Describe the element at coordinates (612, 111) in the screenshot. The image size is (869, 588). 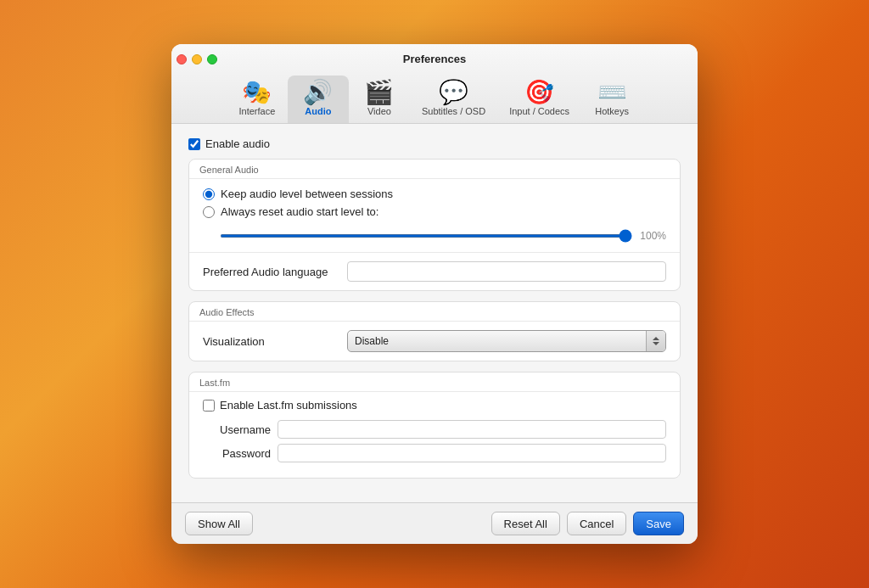
I see `tab-hotkeys-label: Hotkeys` at that location.